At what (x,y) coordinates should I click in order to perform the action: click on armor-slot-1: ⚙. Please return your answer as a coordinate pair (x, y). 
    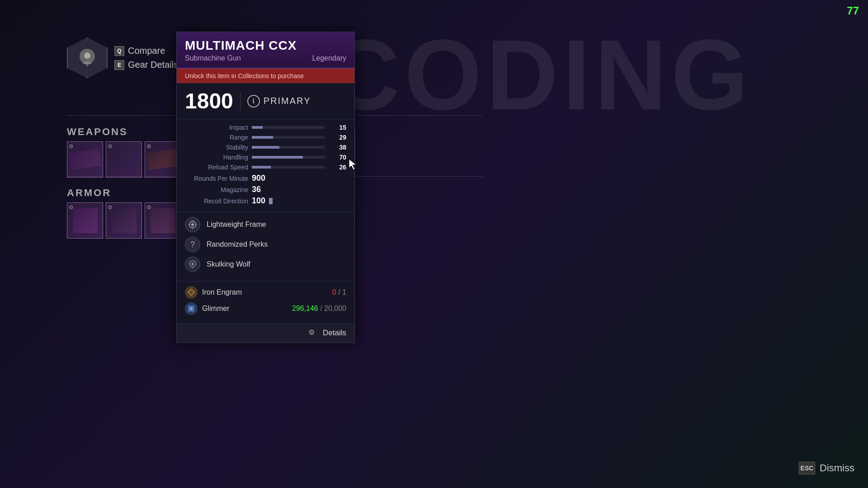
    Looking at the image, I should click on (85, 221).